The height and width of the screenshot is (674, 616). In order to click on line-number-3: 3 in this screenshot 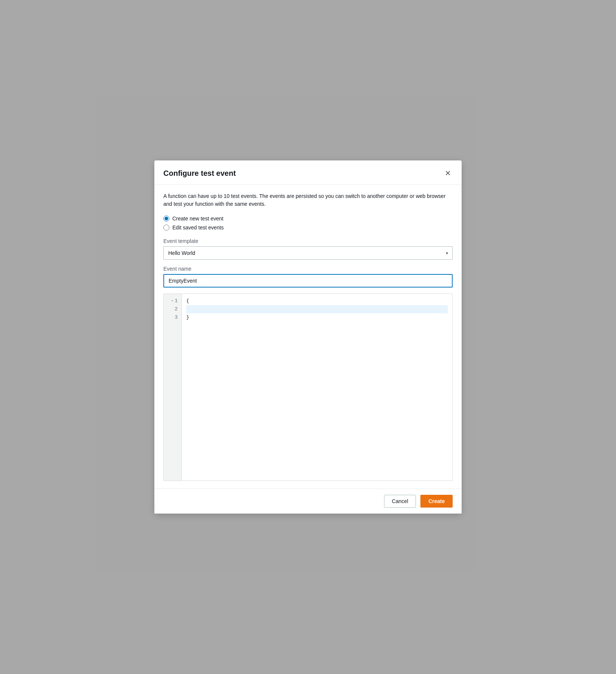, I will do `click(172, 318)`.